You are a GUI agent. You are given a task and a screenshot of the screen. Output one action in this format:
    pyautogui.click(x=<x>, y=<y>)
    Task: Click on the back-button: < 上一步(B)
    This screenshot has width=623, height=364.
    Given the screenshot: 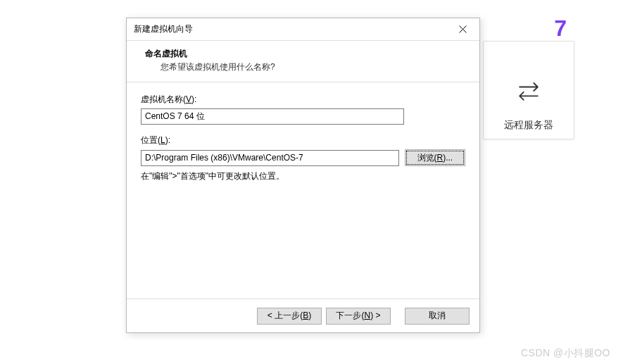 What is the action you would take?
    pyautogui.click(x=289, y=316)
    